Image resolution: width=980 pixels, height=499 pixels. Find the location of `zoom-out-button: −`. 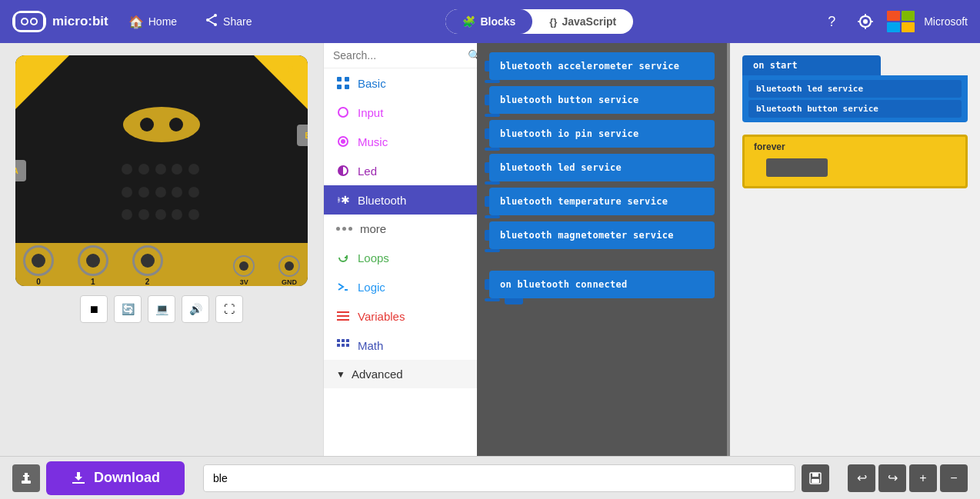

zoom-out-button: − is located at coordinates (954, 478).